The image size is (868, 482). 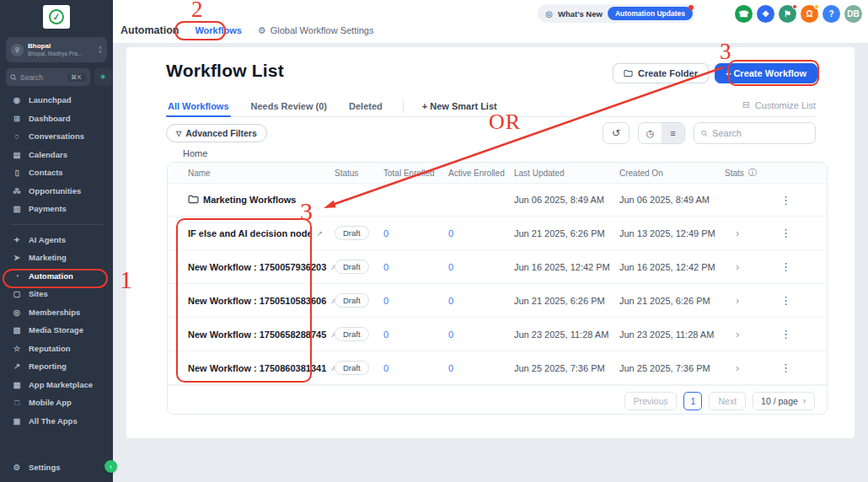 What do you see at coordinates (760, 133) in the screenshot?
I see `table-search-input` at bounding box center [760, 133].